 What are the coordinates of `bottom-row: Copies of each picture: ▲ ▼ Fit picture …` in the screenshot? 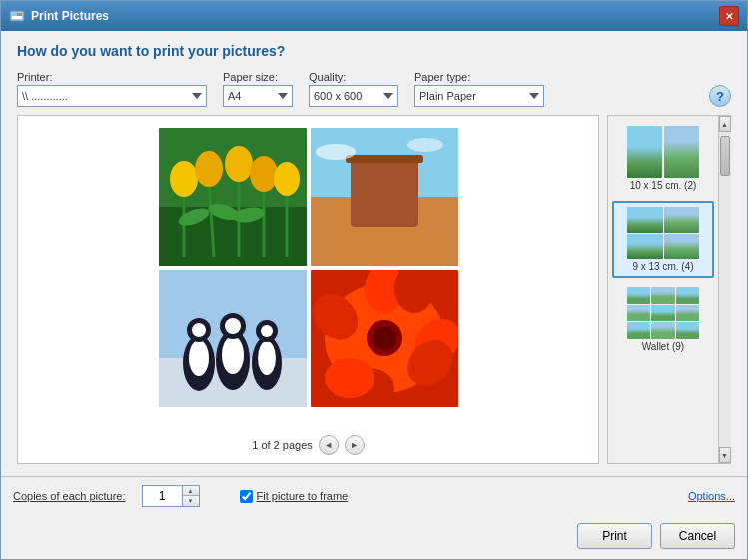 It's located at (374, 496).